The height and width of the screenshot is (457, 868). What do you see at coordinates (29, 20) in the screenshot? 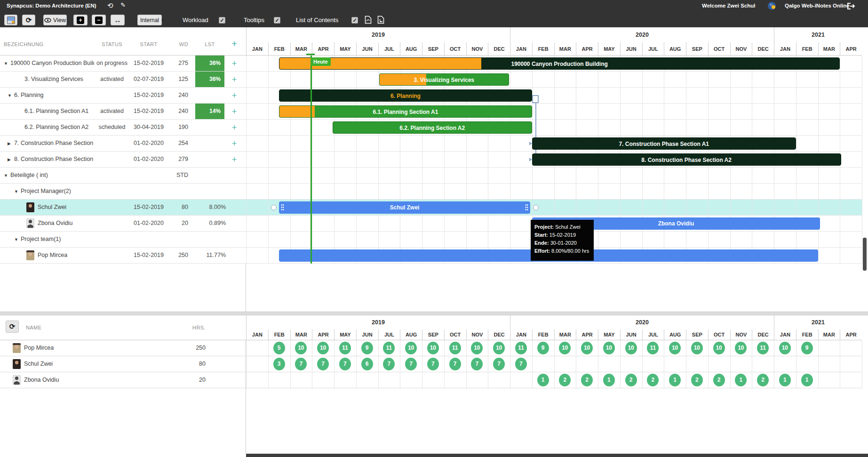
I see `refresh-button: ⟳` at bounding box center [29, 20].